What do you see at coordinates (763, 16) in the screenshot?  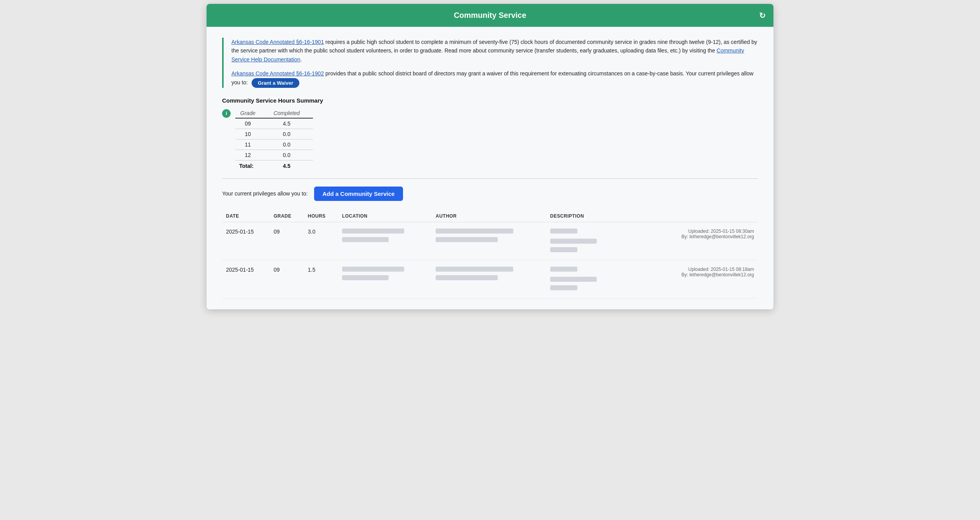 I see `refresh-icon: ↻` at bounding box center [763, 16].